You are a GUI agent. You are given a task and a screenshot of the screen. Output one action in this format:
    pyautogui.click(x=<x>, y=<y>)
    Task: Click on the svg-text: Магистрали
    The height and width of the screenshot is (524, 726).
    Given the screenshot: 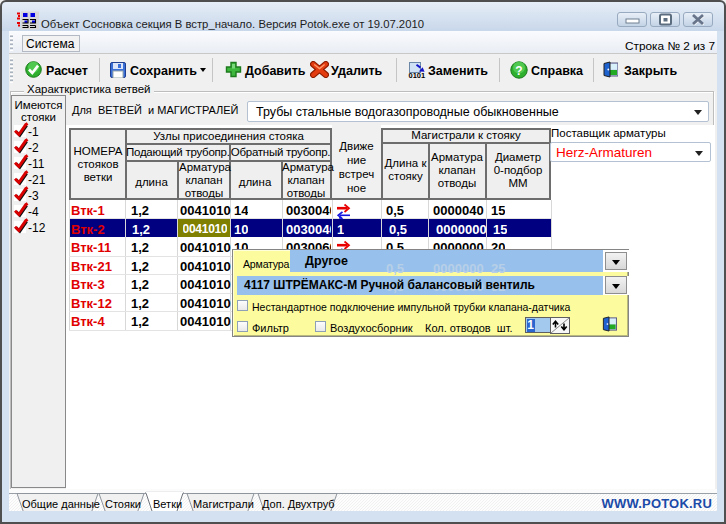 What is the action you would take?
    pyautogui.click(x=224, y=504)
    